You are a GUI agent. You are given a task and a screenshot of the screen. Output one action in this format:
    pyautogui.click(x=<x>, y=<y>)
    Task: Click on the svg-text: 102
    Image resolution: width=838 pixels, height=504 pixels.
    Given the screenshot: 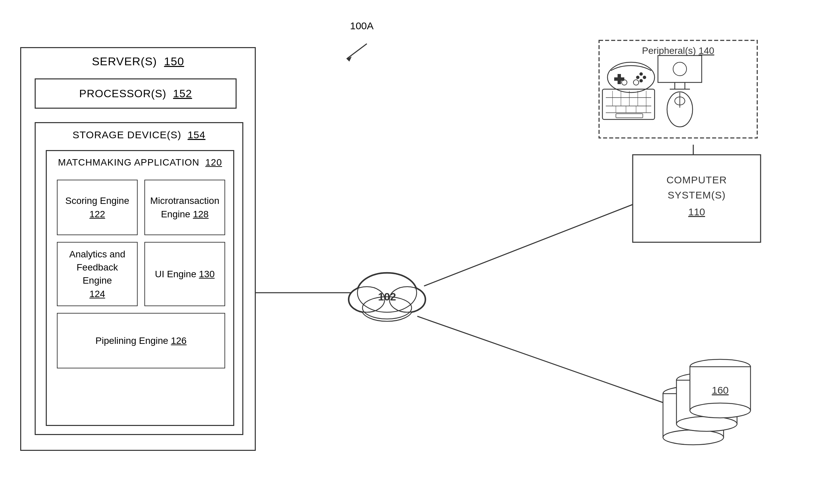 What is the action you would take?
    pyautogui.click(x=387, y=297)
    